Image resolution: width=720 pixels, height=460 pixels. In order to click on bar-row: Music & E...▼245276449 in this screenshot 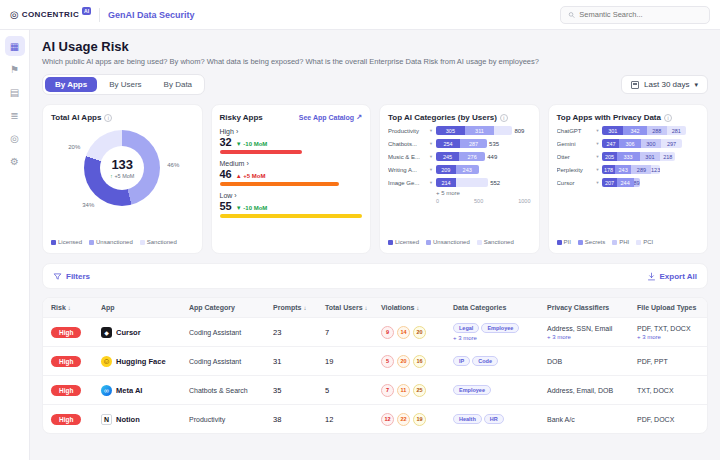, I will do `click(460, 156)`.